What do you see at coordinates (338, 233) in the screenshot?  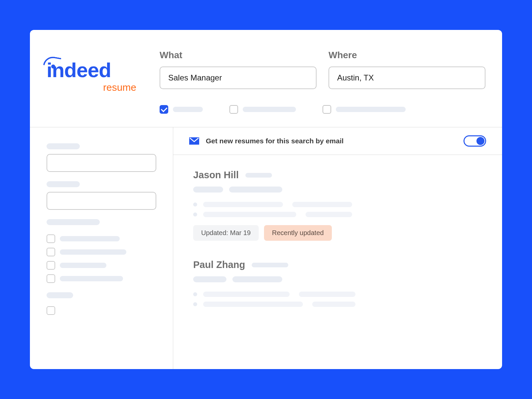 I see `badge-row: Updated: Mar 19 Recently updated` at bounding box center [338, 233].